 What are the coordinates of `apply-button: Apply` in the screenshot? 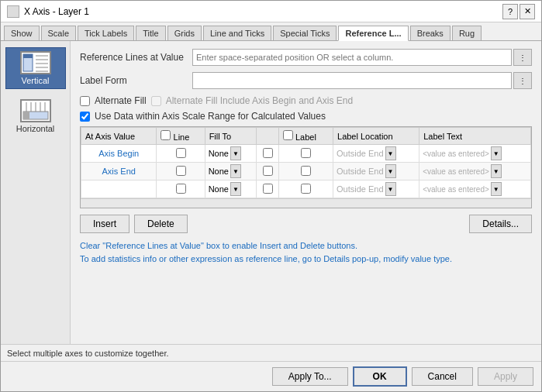 It's located at (506, 377).